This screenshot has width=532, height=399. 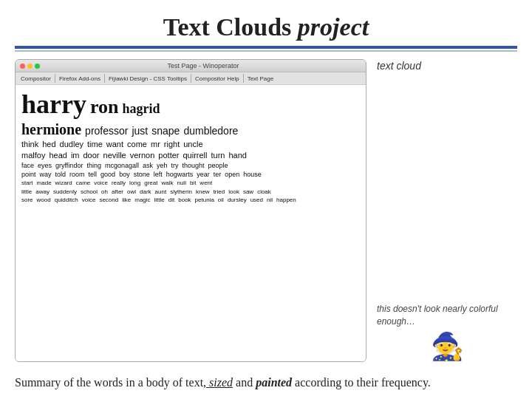 What do you see at coordinates (22, 66) in the screenshot?
I see `window-close-dot` at bounding box center [22, 66].